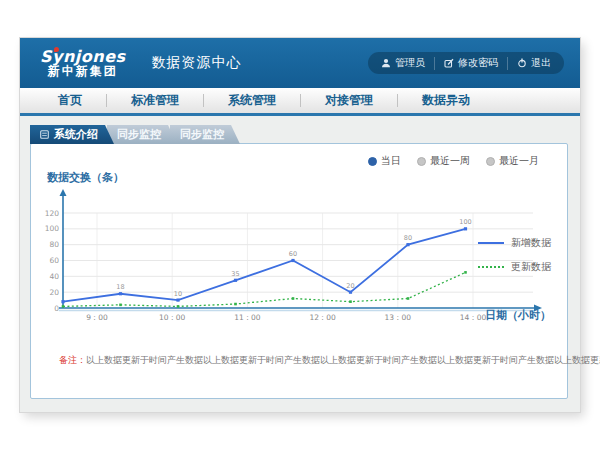  Describe the element at coordinates (349, 100) in the screenshot. I see `nav-item-interface-mgmt: 对接管理` at that location.